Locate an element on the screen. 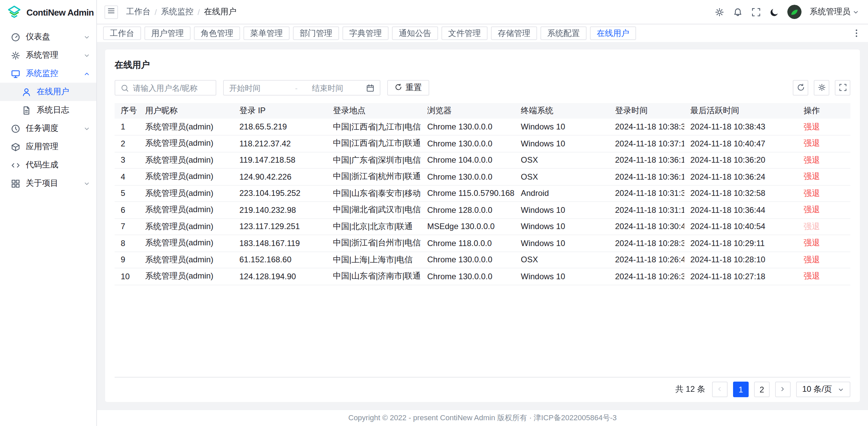 This screenshot has height=426, width=868. next-page-button is located at coordinates (783, 389).